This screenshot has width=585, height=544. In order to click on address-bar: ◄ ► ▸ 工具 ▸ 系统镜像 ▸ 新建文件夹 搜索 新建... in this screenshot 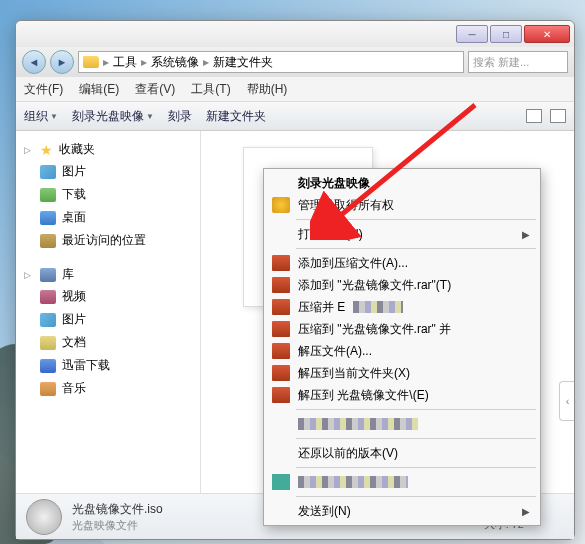, I will do `click(295, 62)`.